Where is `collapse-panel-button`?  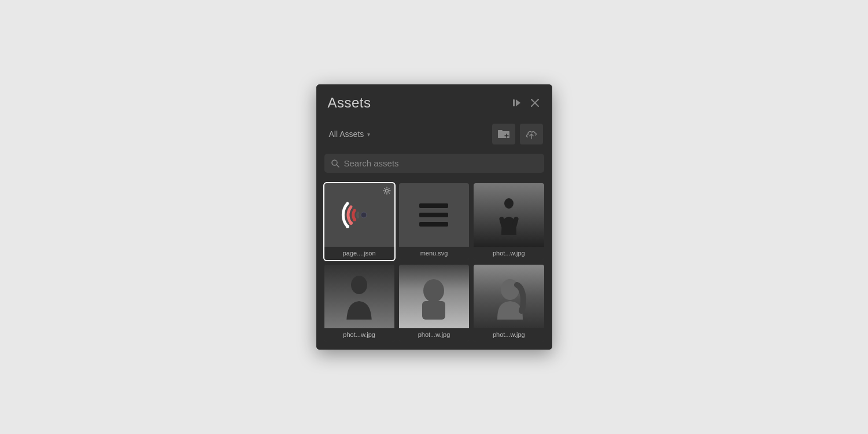 collapse-panel-button is located at coordinates (517, 103).